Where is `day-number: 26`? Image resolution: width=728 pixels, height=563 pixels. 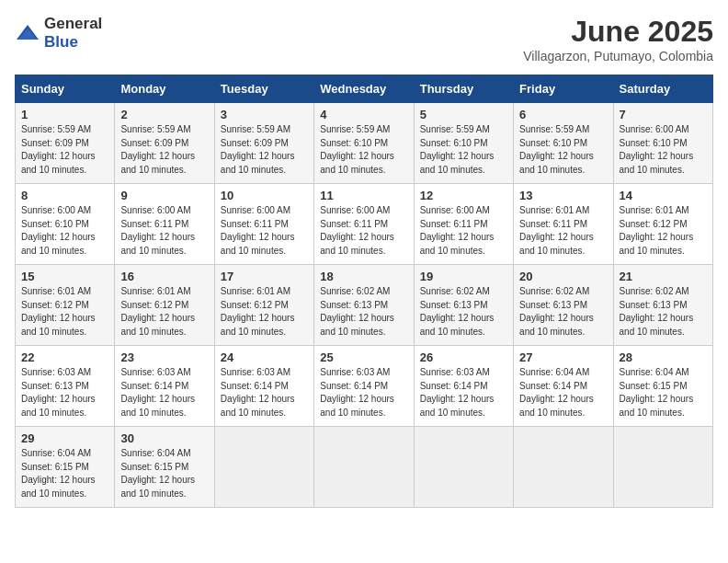
day-number: 26 is located at coordinates (463, 357).